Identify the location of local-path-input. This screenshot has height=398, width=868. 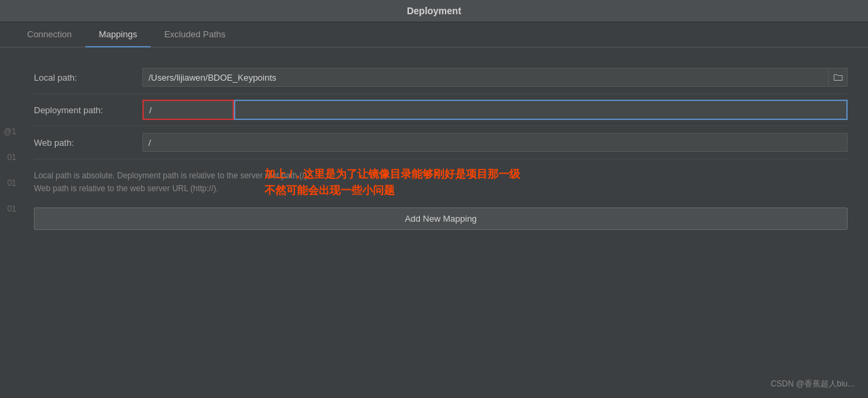
(486, 77).